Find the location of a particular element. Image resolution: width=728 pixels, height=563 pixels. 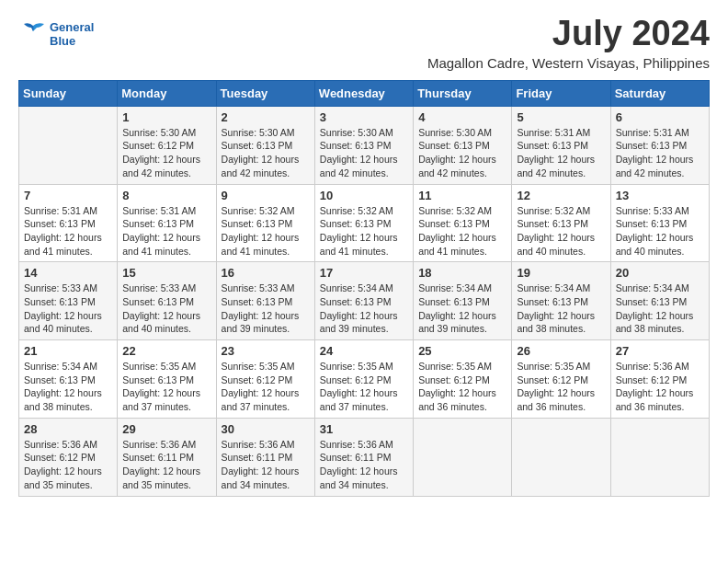

day-number: 8 is located at coordinates (166, 195).